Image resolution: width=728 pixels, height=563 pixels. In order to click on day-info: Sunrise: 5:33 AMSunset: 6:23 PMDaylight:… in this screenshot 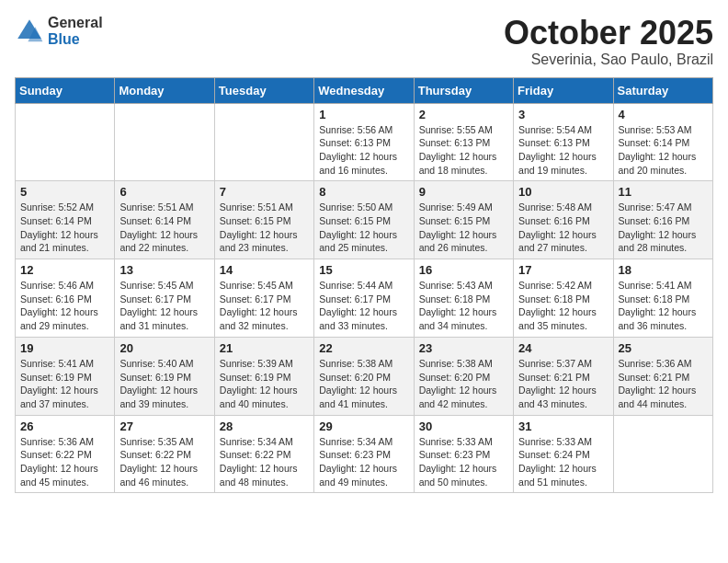, I will do `click(463, 462)`.